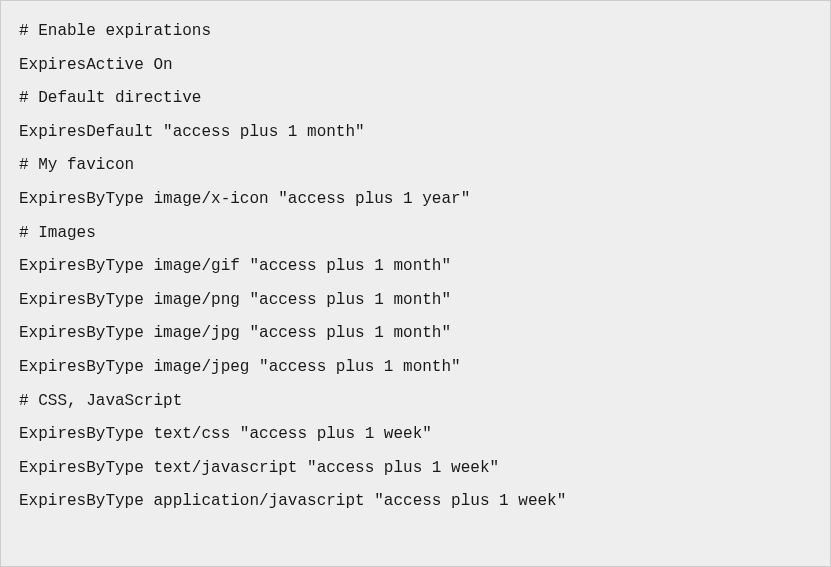 Image resolution: width=831 pixels, height=567 pixels. I want to click on code-line: # CSS, JavaScript, so click(416, 402).